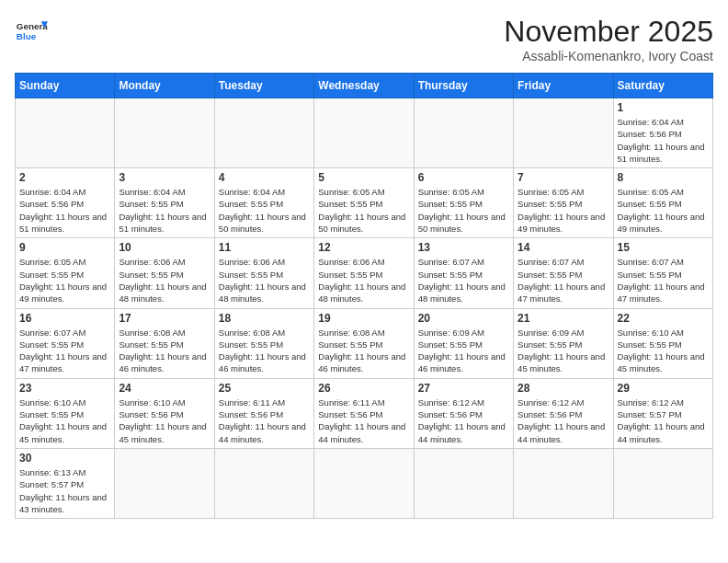 The width and height of the screenshot is (728, 563). I want to click on calendar-week-row: 16Sunrise: 6:07 AMSunset: 5:55 PMDayligh…, so click(364, 343).